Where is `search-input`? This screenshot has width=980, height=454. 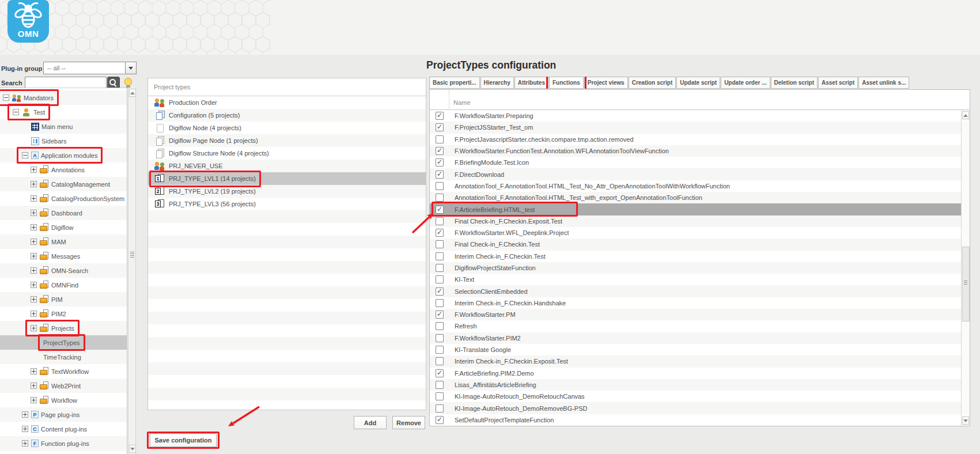 search-input is located at coordinates (66, 82).